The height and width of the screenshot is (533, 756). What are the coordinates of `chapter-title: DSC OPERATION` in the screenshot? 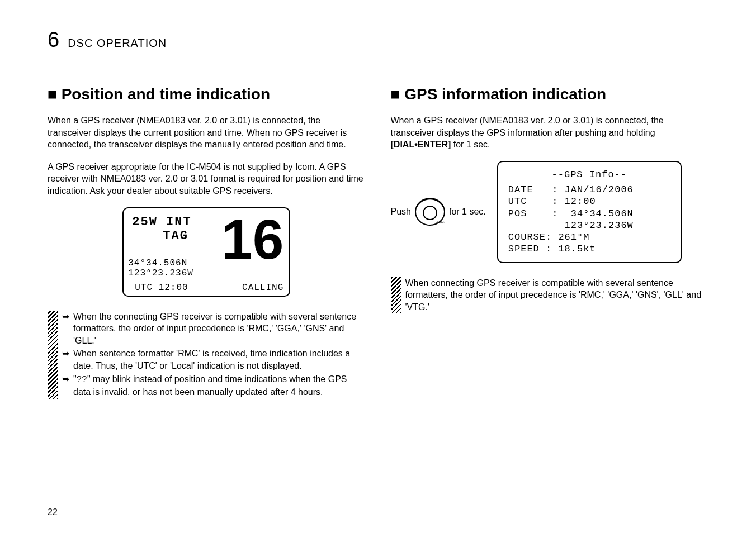 It's located at (117, 44).